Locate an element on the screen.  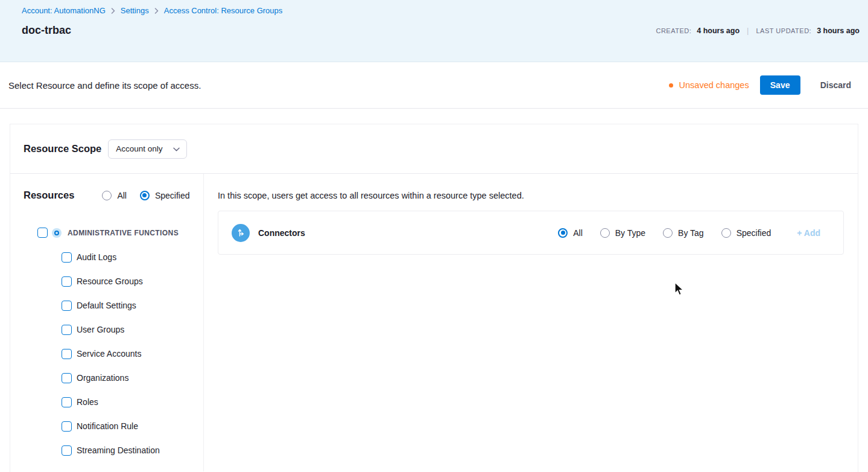
created-updated-meta: CREATED: 4 hours ago | LAST UPDATED: 3 h… is located at coordinates (758, 30).